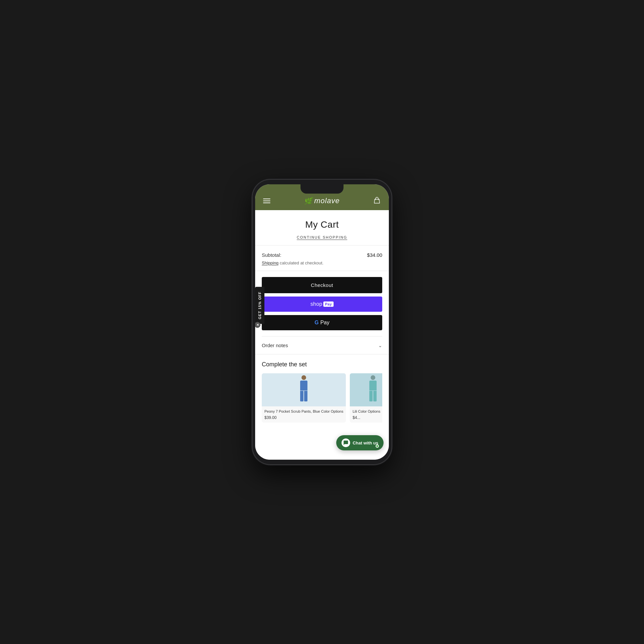 This screenshot has height=644, width=644. I want to click on shop-pay-text: shop, so click(316, 304).